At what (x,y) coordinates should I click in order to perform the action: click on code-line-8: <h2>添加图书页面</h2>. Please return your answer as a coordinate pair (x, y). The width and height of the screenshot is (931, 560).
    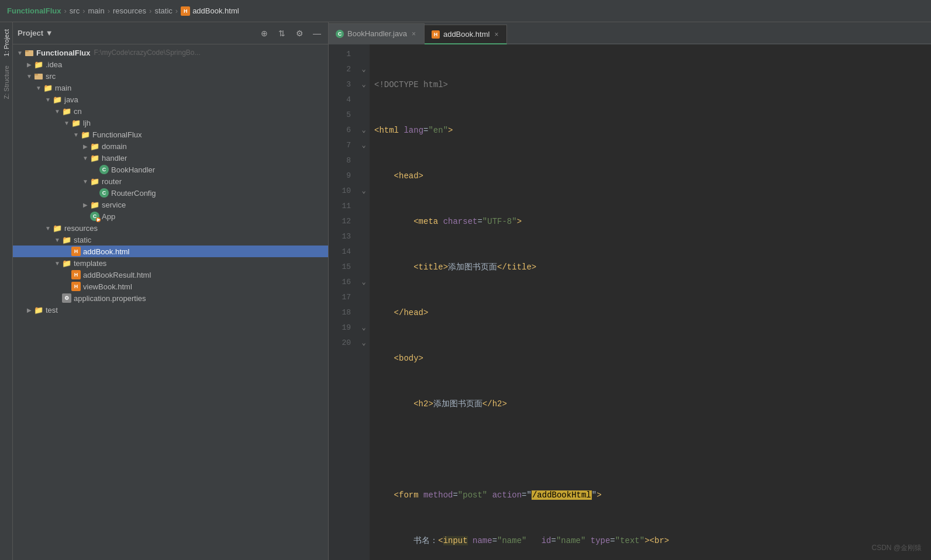
    Looking at the image, I should click on (653, 404).